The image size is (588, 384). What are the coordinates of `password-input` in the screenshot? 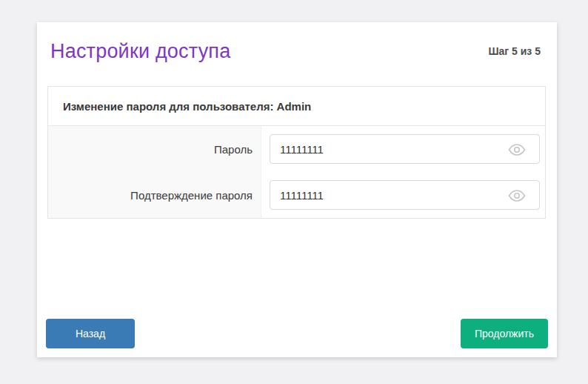 It's located at (404, 149).